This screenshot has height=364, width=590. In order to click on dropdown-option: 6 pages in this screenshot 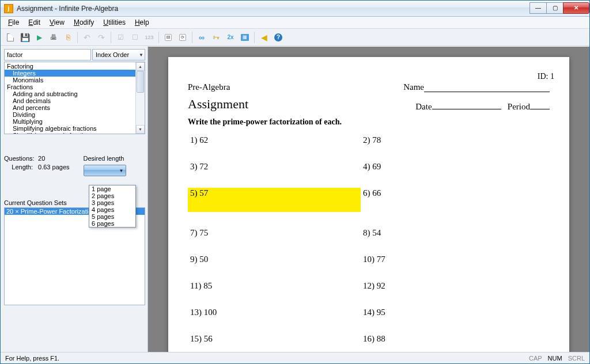, I will do `click(112, 223)`.